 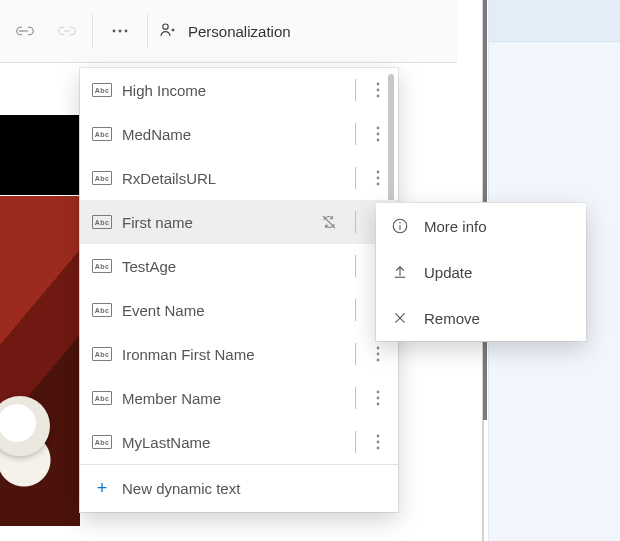 What do you see at coordinates (25, 31) in the screenshot?
I see `link-tool-icon` at bounding box center [25, 31].